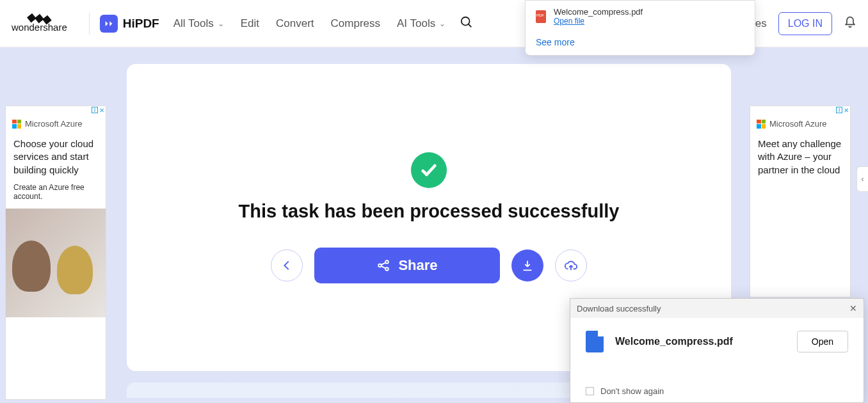 This screenshot has width=868, height=403. I want to click on side-expand-tab: ‹, so click(862, 179).